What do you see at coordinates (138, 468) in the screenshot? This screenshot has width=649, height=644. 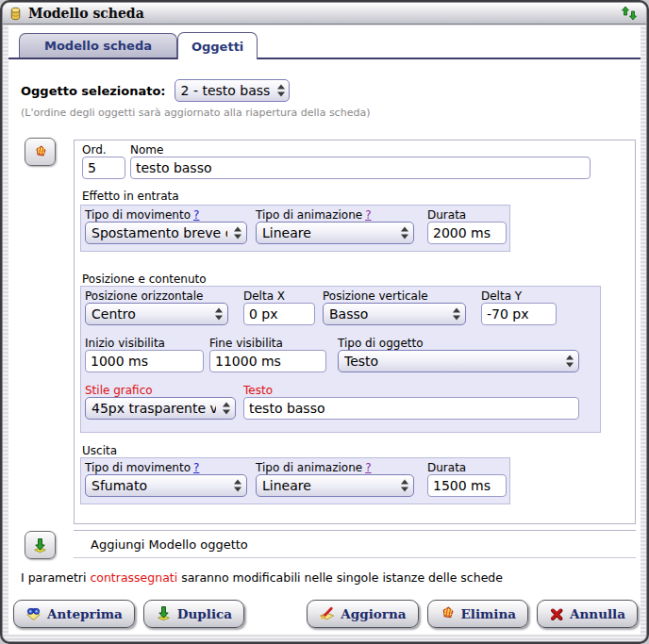 I see `exit-movement-label-text: Tipo di movimento` at bounding box center [138, 468].